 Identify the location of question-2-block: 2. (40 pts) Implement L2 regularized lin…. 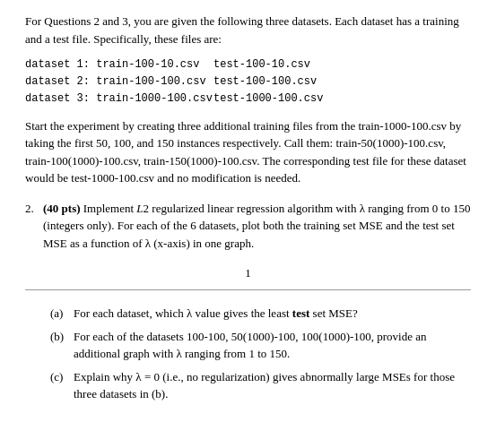
(248, 226).